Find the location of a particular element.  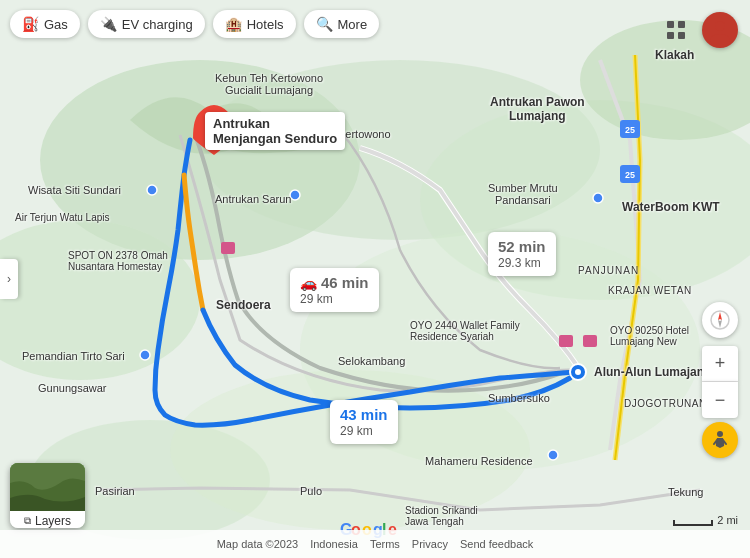

place-oyo90250: OYO 90250 HotelLumajang New is located at coordinates (650, 336).